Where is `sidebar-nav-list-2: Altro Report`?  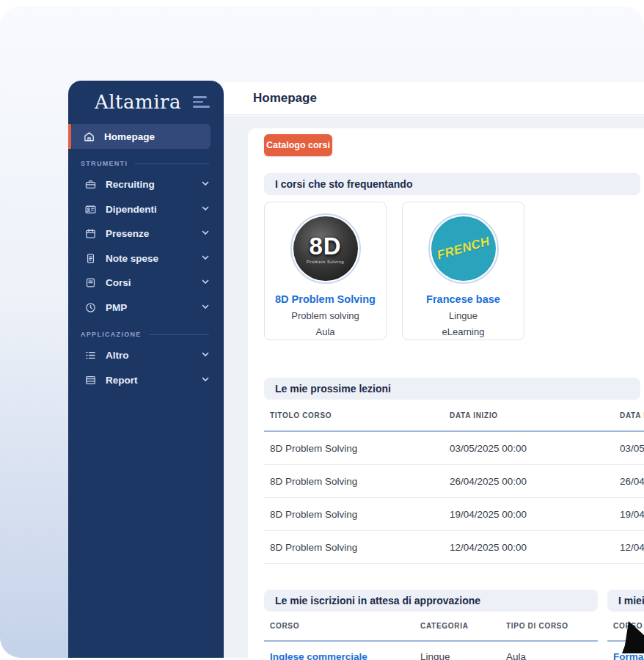
sidebar-nav-list-2: Altro Report is located at coordinates (146, 368).